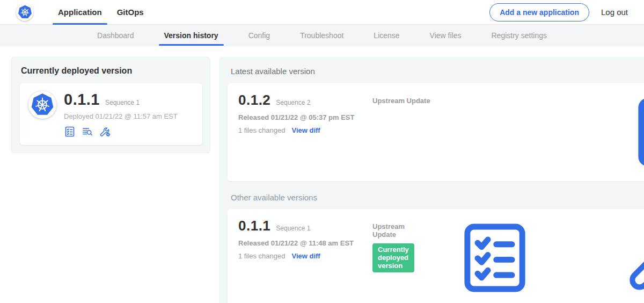  Describe the element at coordinates (393, 245) in the screenshot. I see `version-source: Upstream Update Currently deployed versi…` at that location.